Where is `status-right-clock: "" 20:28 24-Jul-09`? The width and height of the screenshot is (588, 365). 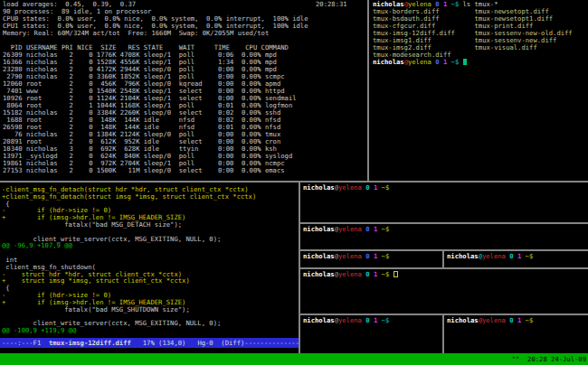 status-right-clock: "" 20:28 24-Jul-09 is located at coordinates (549, 360).